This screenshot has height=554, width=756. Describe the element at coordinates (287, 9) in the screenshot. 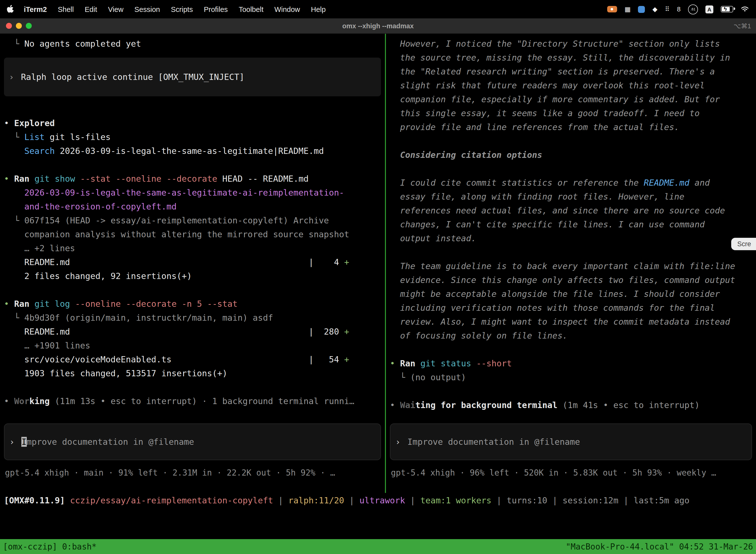

I see `menu-item: Window` at that location.